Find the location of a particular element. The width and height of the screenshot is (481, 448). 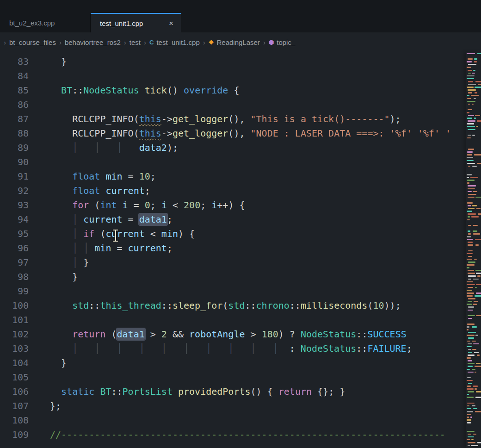

code-token: override is located at coordinates (206, 90).